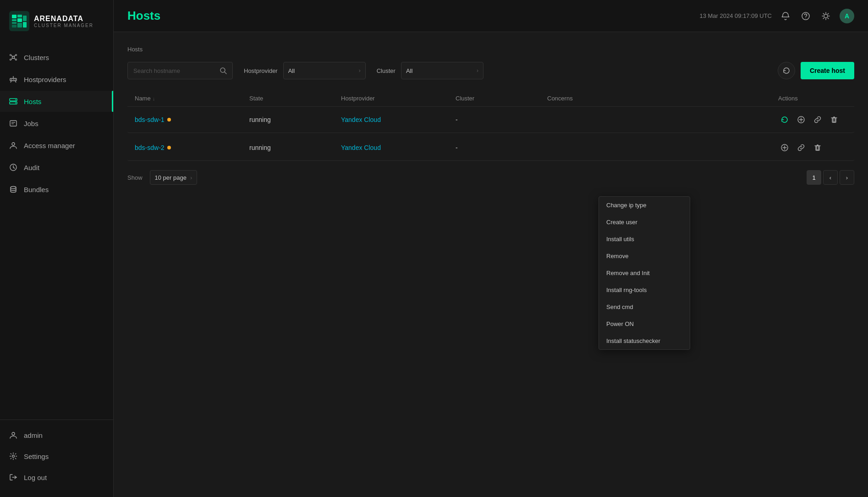 The height and width of the screenshot is (497, 868). What do you see at coordinates (144, 16) in the screenshot?
I see `page-title: Hosts` at bounding box center [144, 16].